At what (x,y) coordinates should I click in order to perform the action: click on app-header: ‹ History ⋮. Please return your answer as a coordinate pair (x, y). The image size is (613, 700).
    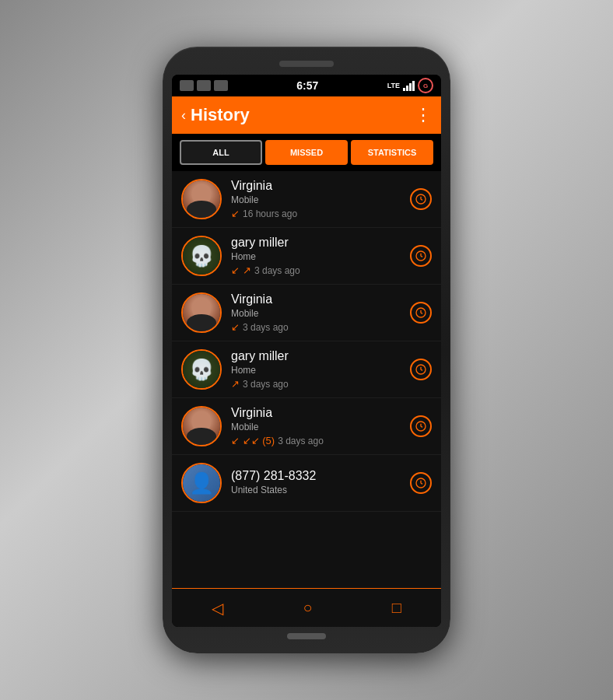
    Looking at the image, I should click on (306, 115).